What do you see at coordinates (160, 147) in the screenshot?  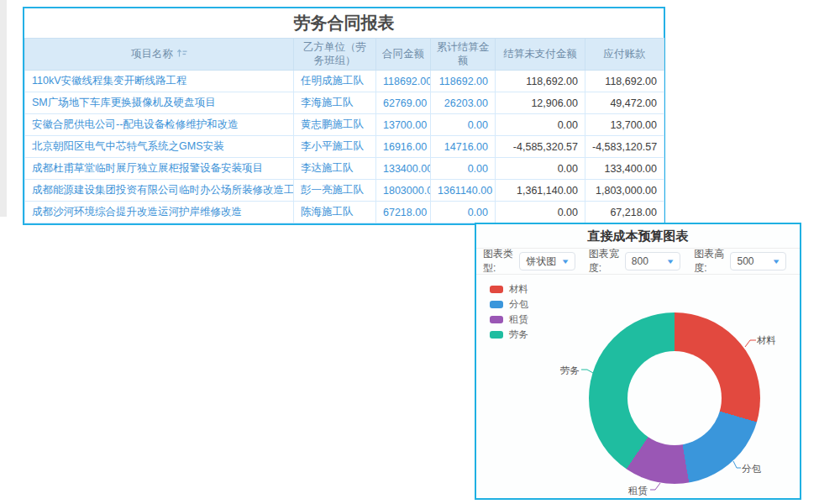 I see `cell-project: 北京朝阳区电气中芯特气系统之GMS安装` at bounding box center [160, 147].